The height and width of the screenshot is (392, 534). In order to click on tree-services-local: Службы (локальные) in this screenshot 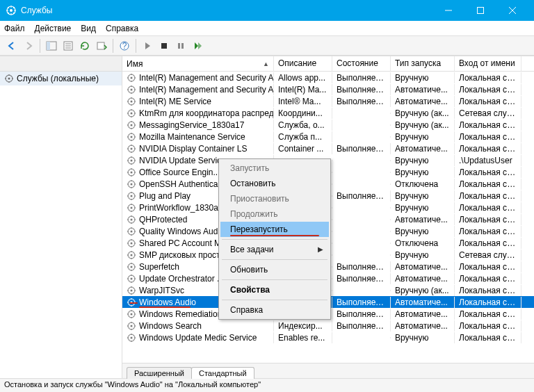, I will do `click(61, 79)`.